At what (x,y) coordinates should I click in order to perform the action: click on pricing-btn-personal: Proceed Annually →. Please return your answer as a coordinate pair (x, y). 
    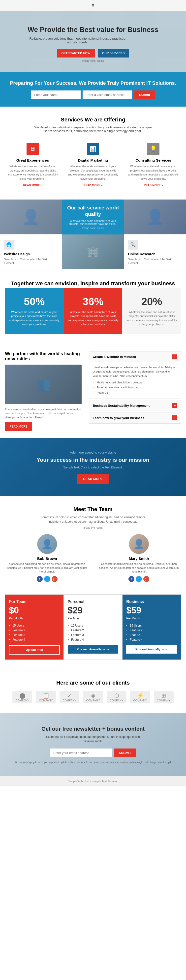
    Looking at the image, I should click on (93, 649).